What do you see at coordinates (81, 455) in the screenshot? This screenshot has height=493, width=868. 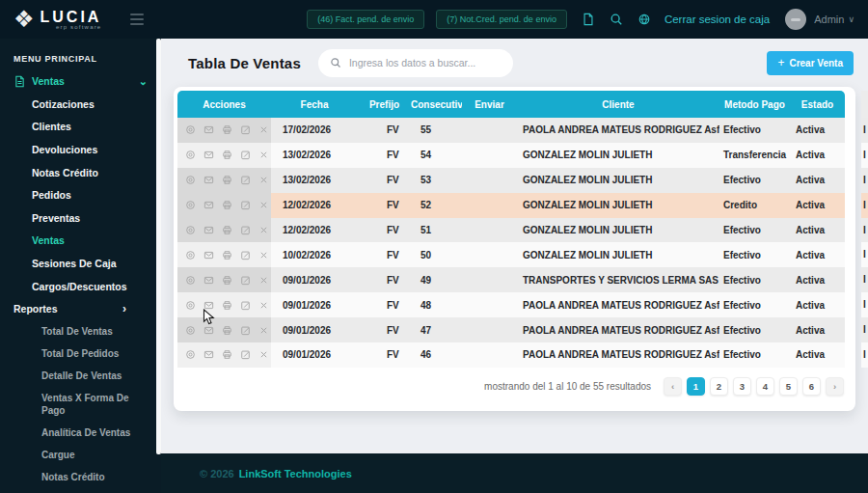 I see `sidebar-item-cargue: Cargue` at bounding box center [81, 455].